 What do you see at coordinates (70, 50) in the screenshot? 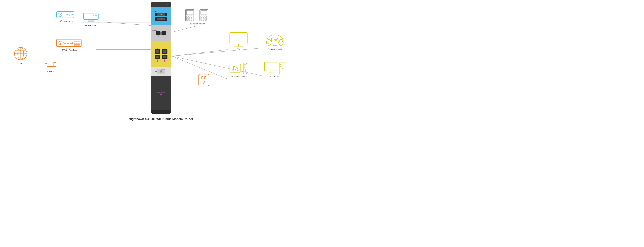
I see `tv-settop-label: TV Set Top Box` at bounding box center [70, 50].